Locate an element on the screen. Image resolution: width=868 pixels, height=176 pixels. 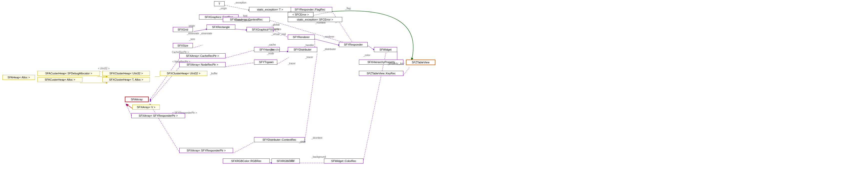
label-handler-2: _handler is located at coordinates (275, 50).